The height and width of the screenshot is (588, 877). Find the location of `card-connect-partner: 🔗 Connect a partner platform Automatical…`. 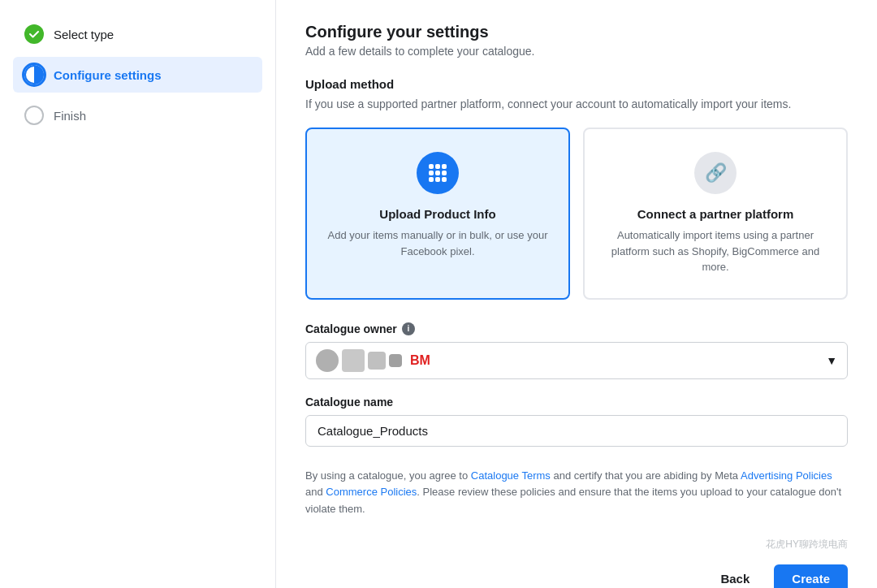

card-connect-partner: 🔗 Connect a partner platform Automatical… is located at coordinates (715, 214).